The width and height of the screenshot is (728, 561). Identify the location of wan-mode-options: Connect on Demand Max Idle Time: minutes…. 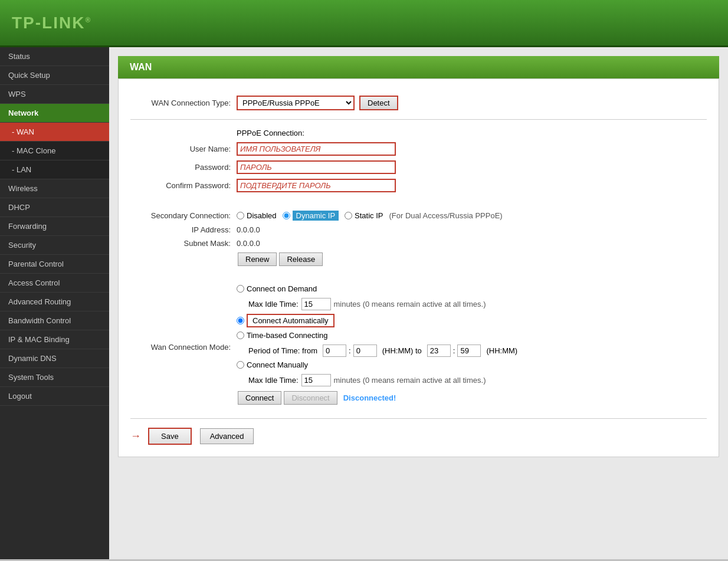
(377, 347).